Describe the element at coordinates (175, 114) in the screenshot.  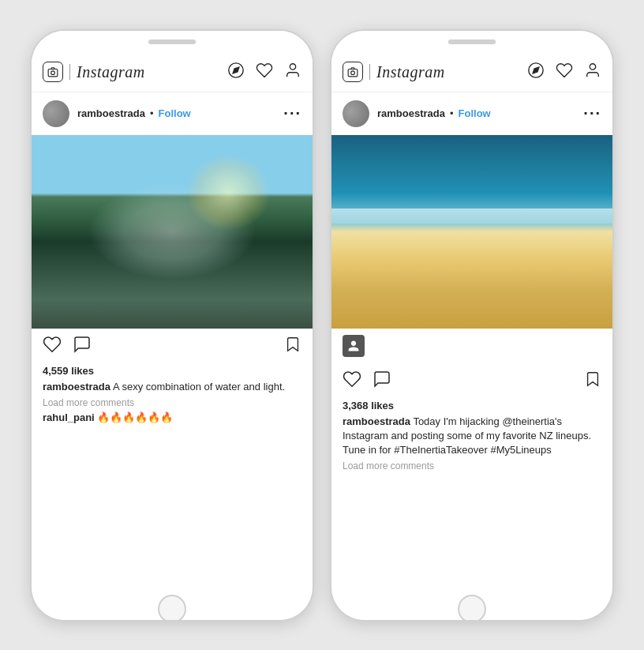
I see `phone-1-follow-button: Follow` at that location.